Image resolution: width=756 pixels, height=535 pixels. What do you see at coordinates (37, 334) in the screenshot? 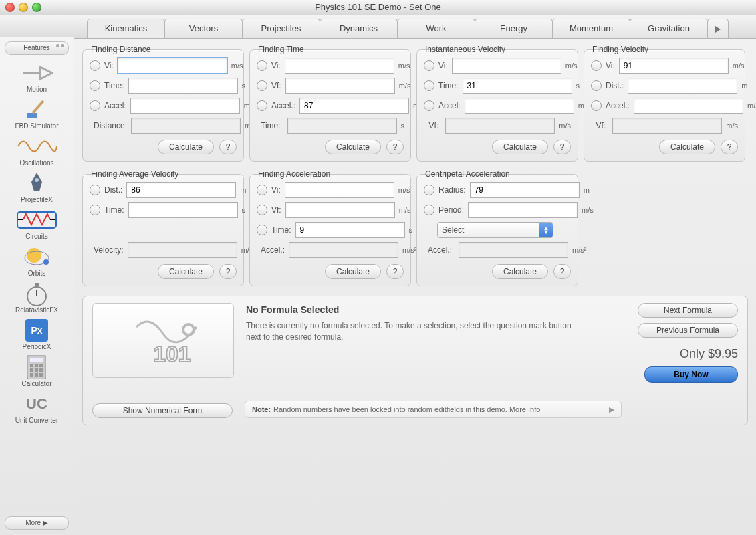
I see `sidebar-item-periodicx: Px PeriodicX` at bounding box center [37, 334].